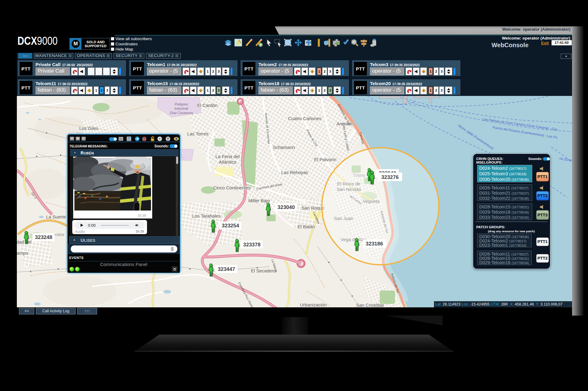 Image resolution: width=588 pixels, height=391 pixels. What do you see at coordinates (230, 226) in the screenshot?
I see `svg-text: 323254` at bounding box center [230, 226].